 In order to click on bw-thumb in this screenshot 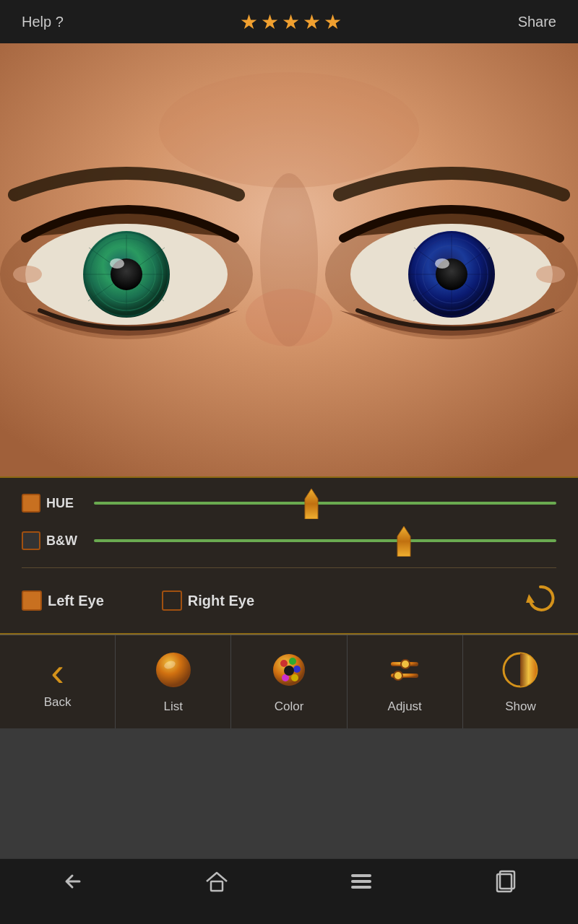, I will do `click(404, 541)`.